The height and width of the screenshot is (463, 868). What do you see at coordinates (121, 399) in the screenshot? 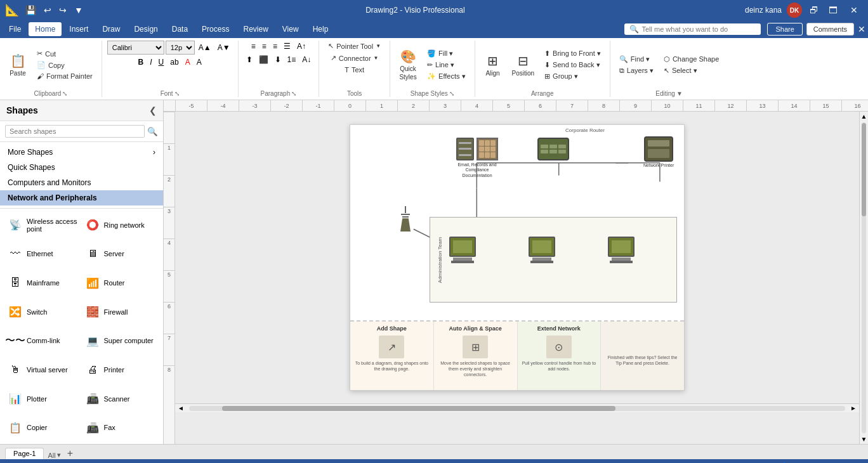
I see `shape-scanner: 📠 Scanner` at bounding box center [121, 399].